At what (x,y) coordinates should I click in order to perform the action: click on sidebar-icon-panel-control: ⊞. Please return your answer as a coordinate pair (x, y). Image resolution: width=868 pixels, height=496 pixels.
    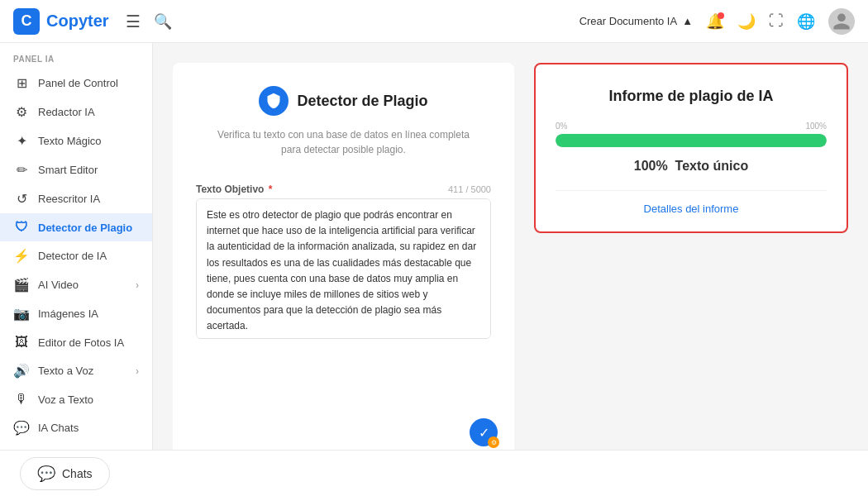
    Looking at the image, I should click on (21, 83).